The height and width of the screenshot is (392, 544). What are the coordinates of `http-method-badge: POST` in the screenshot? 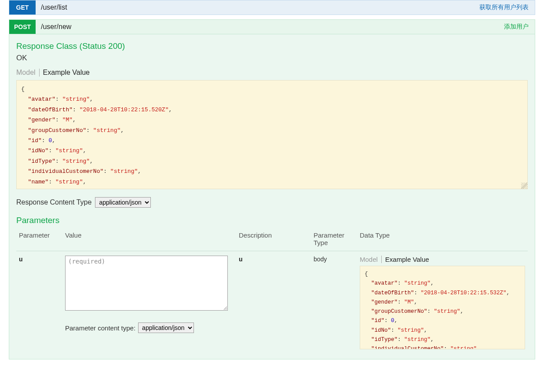 It's located at (22, 27).